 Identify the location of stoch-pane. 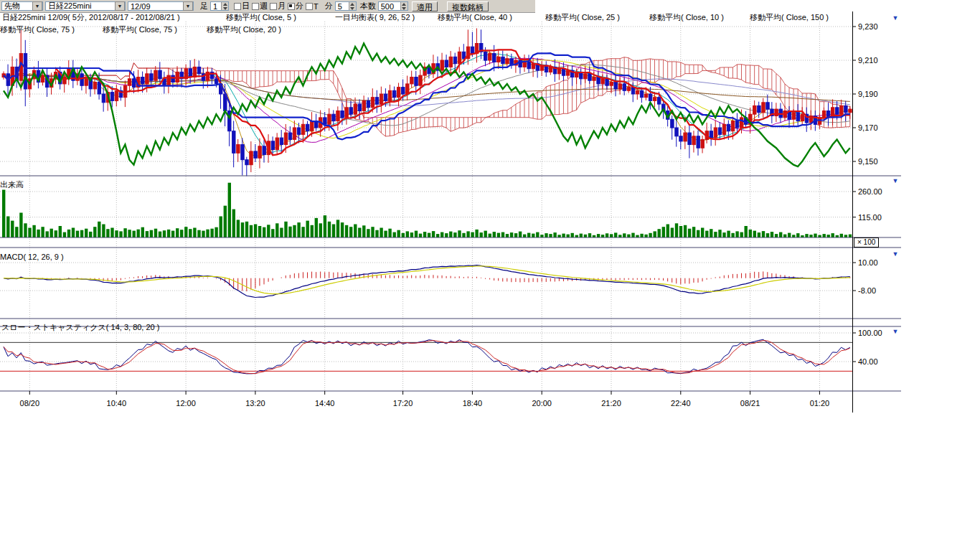
(426, 359).